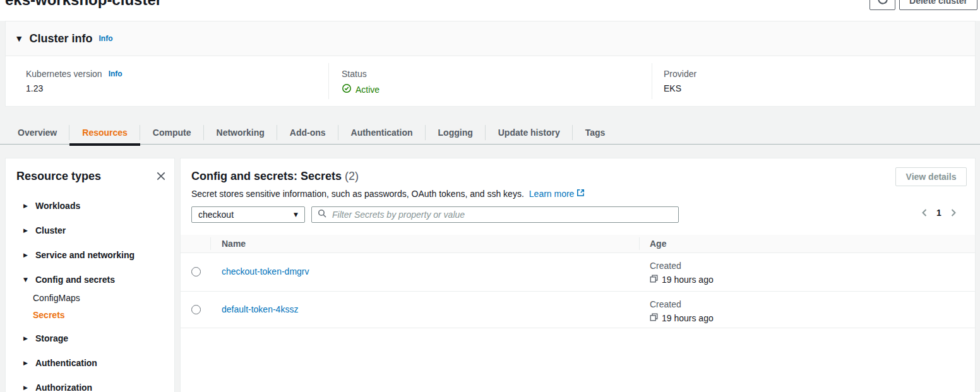  What do you see at coordinates (953, 213) in the screenshot?
I see `next-page-icon` at bounding box center [953, 213].